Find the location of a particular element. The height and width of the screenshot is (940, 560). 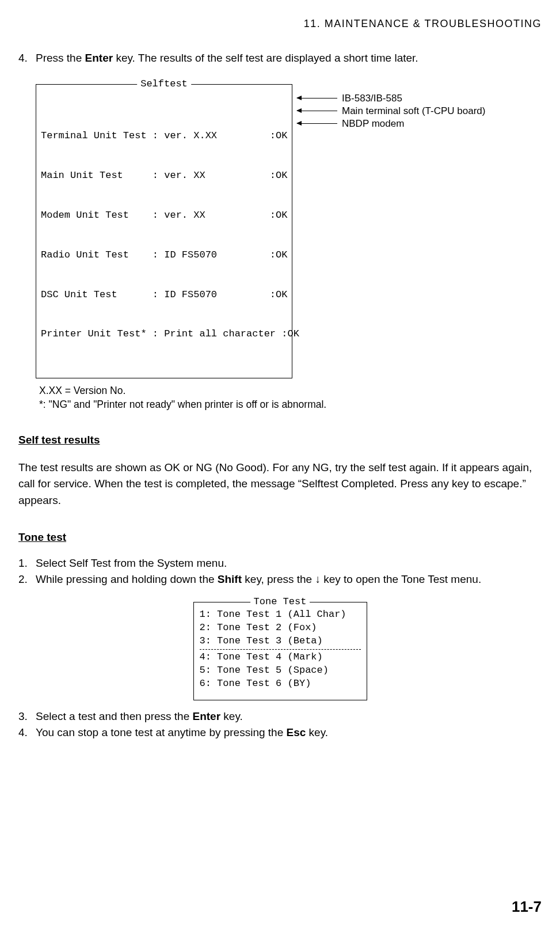

paragraph: The test results are shown as OK or NG (… is located at coordinates (280, 484).